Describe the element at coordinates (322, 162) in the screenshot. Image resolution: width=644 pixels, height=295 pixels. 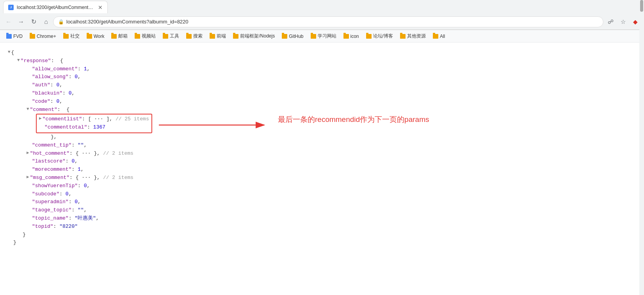
I see `json-lastscore: "lastscore": 0,` at that location.